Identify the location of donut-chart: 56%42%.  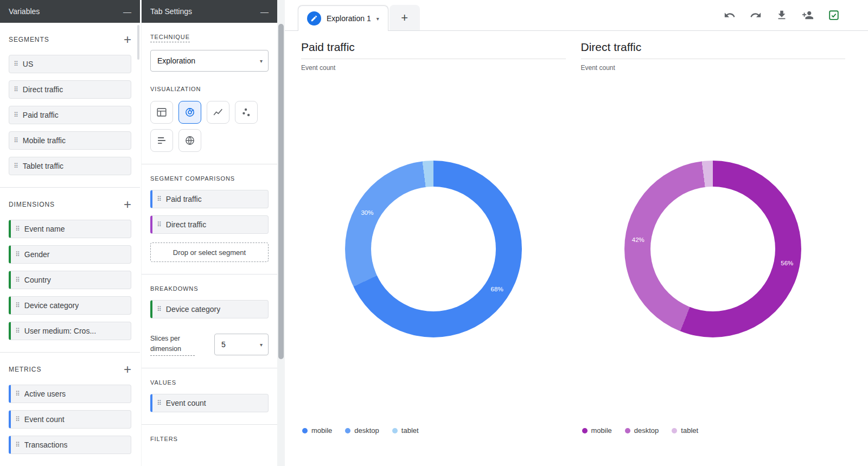
(713, 249).